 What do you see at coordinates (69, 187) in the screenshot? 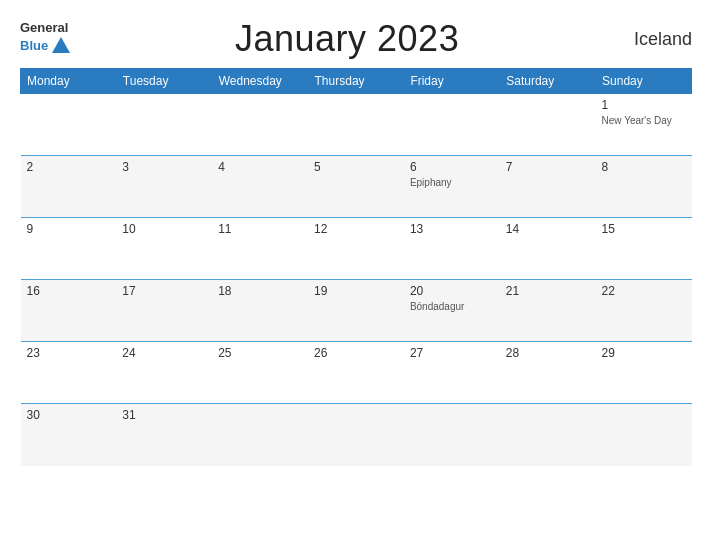
I see `calendar-cell: 2` at bounding box center [69, 187].